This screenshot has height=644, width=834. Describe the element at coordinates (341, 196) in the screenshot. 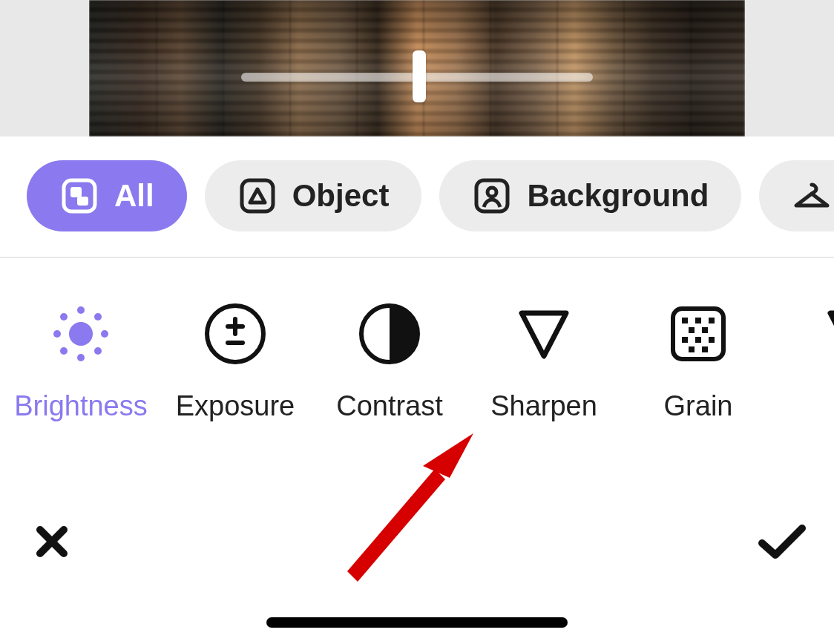

I see `tab-object-label: Object` at that location.